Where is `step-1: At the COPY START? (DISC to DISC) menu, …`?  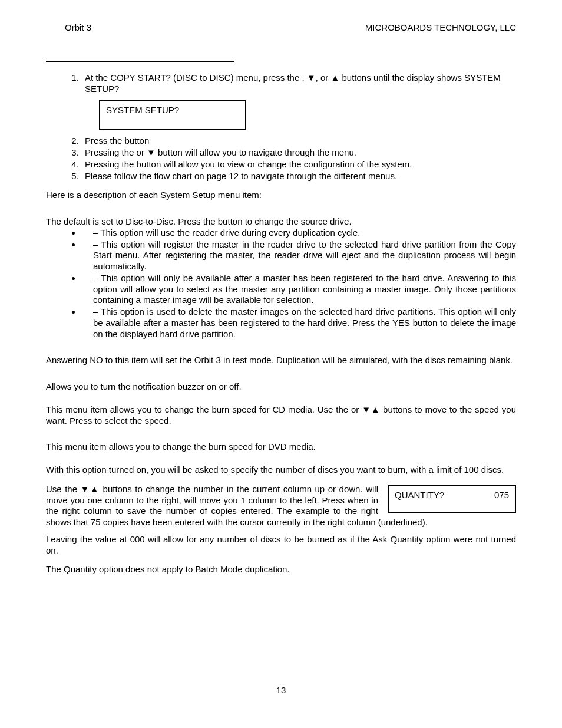 step-1: At the COPY START? (DISC to DISC) menu, … is located at coordinates (299, 101).